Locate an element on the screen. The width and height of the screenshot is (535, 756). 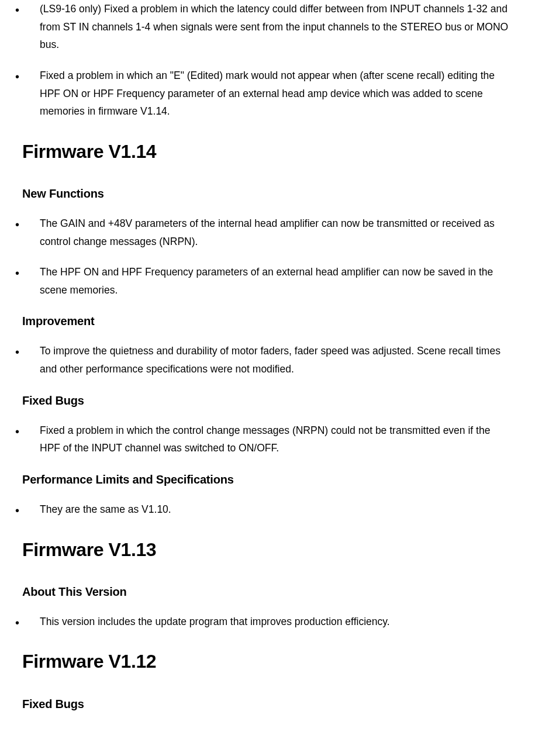
subheading-about-v113: About This Version is located at coordinates (268, 592).